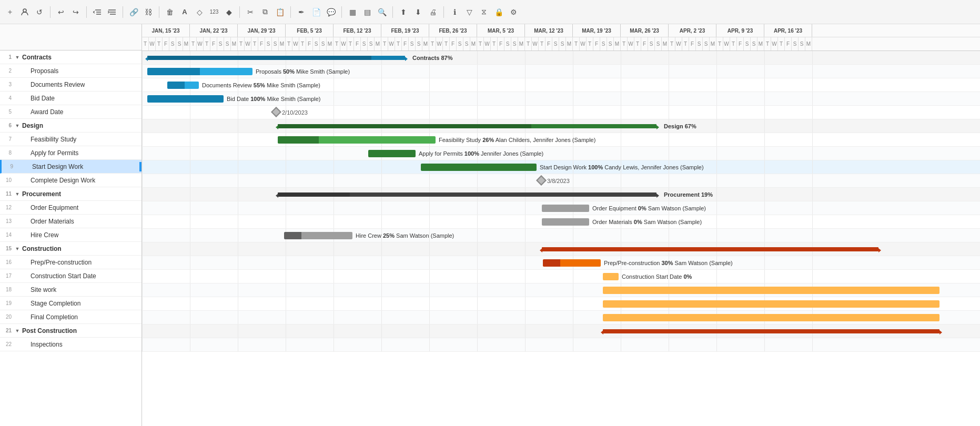  I want to click on indent-icon, so click(112, 12).